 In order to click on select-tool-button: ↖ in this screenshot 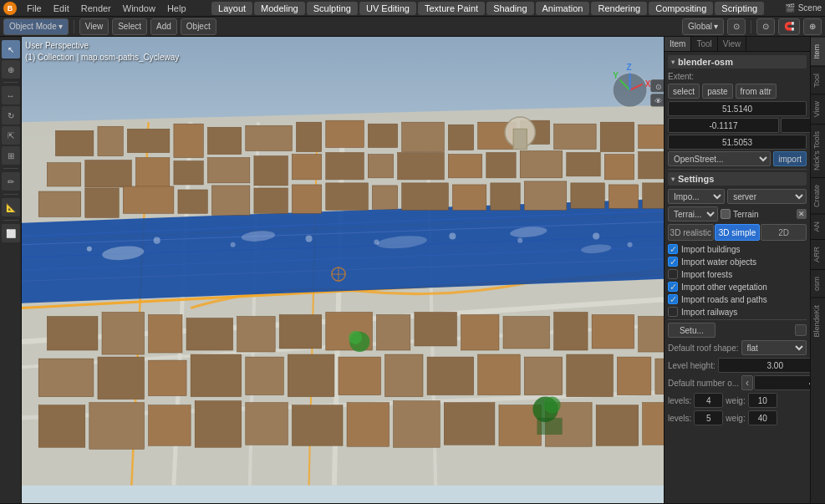, I will do `click(11, 49)`.